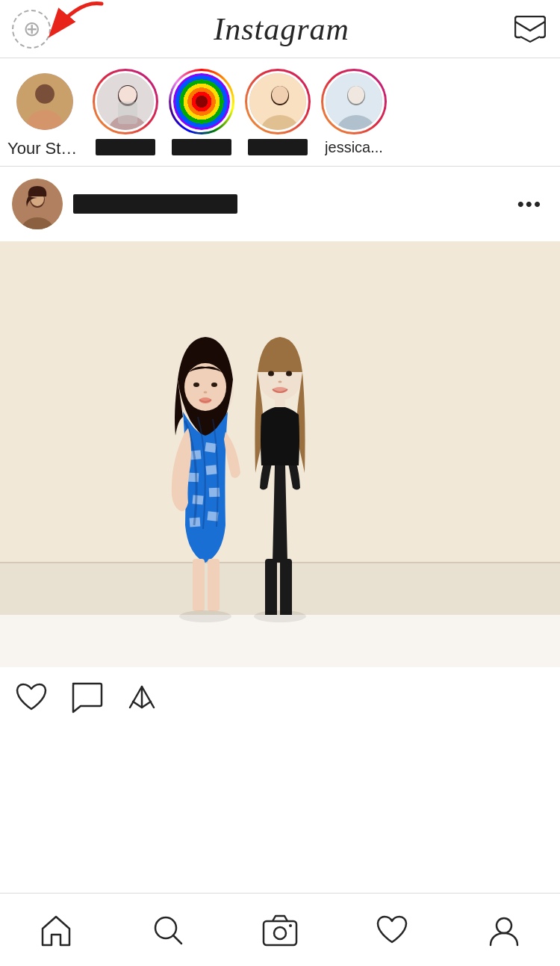 Image resolution: width=560 pixels, height=966 pixels. I want to click on story-label-your-story: Your Story, so click(45, 149).